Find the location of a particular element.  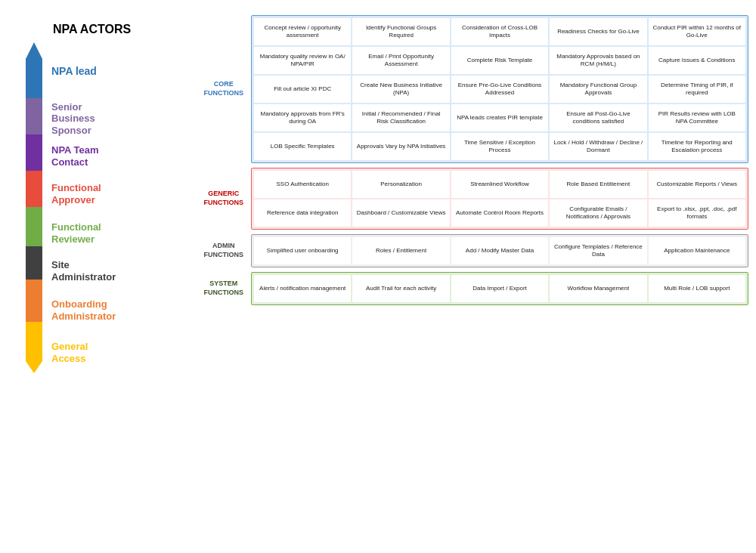

actor-label-npa-team: NPA TeamContact is located at coordinates (76, 156).